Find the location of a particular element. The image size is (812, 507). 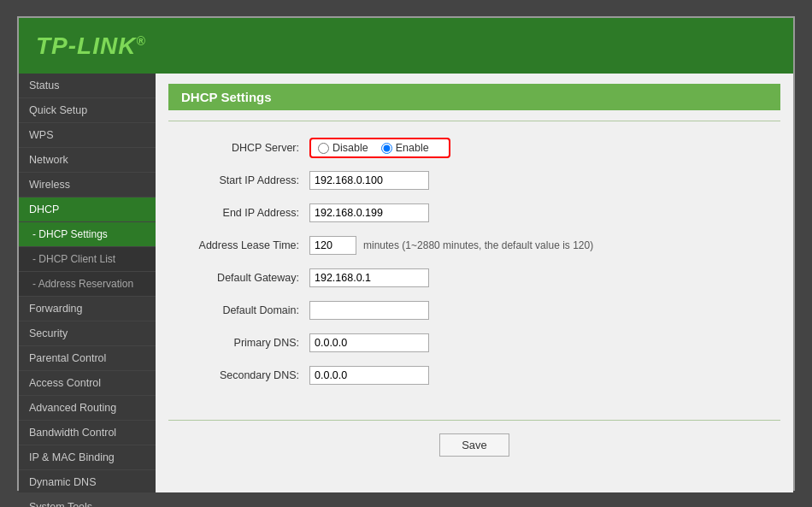

sidebar-item-dhcp-client-list: - DHCP Client List is located at coordinates (87, 260).